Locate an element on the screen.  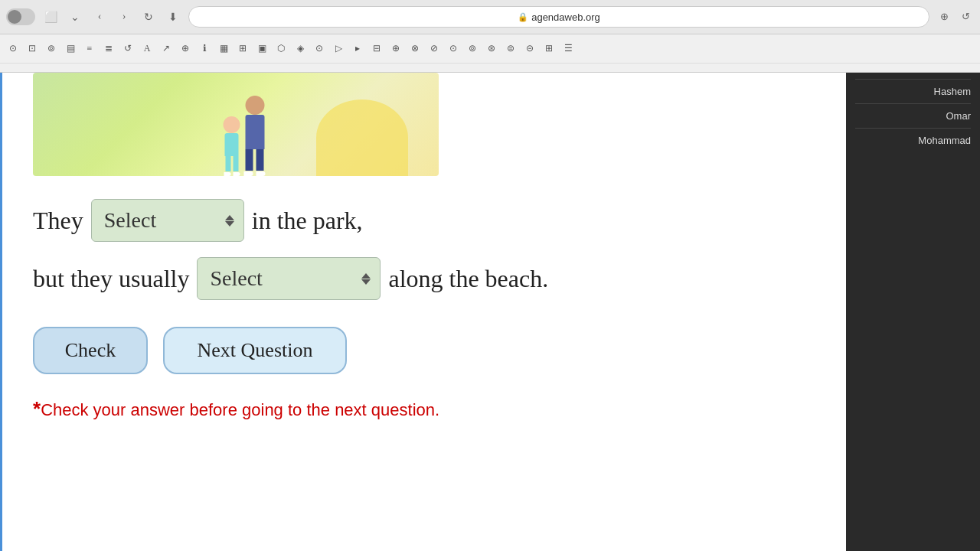
bookmark-24: ⊙ is located at coordinates (453, 49).